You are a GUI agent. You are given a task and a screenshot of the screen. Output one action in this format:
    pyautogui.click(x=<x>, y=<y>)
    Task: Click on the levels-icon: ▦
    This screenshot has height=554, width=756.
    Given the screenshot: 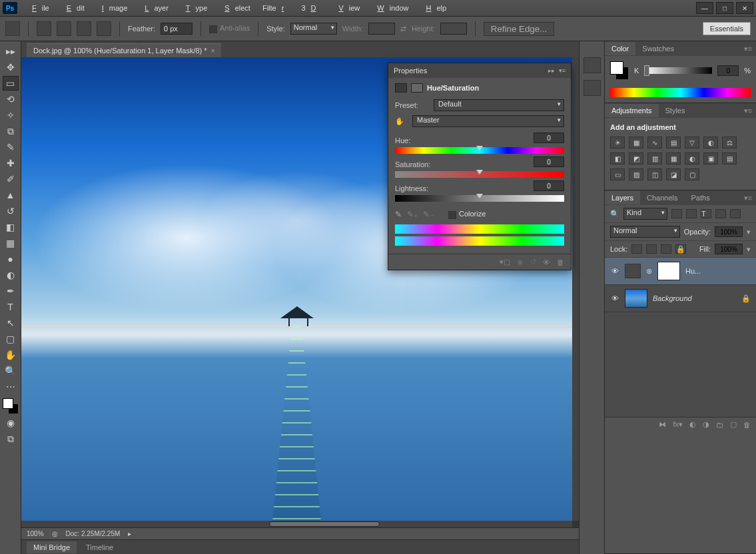 What is the action you would take?
    pyautogui.click(x=636, y=142)
    